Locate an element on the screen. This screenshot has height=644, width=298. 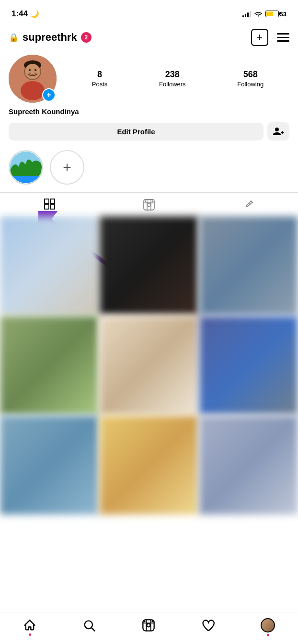
header-left: 🔒 supreethrk 2 is located at coordinates (50, 37).